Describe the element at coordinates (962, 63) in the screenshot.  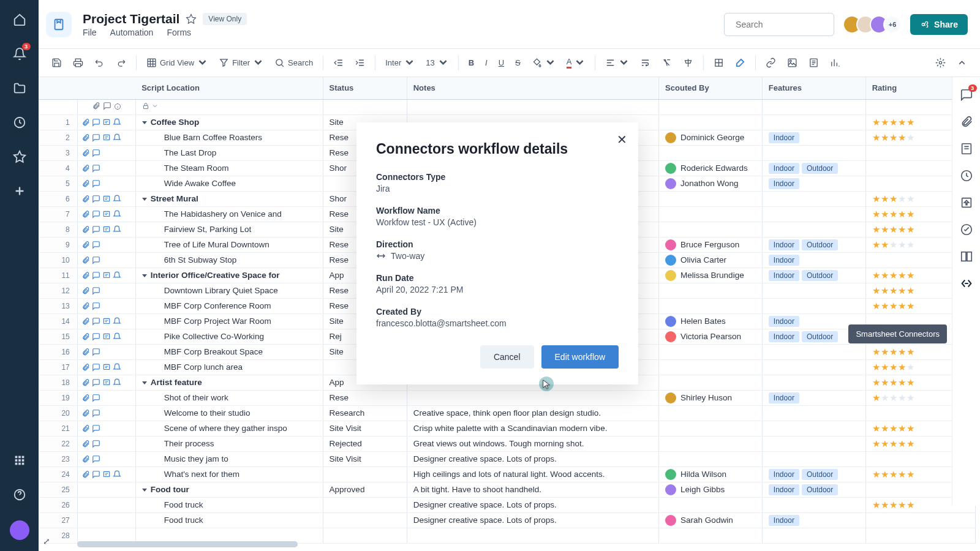
I see `collapse-icon` at that location.